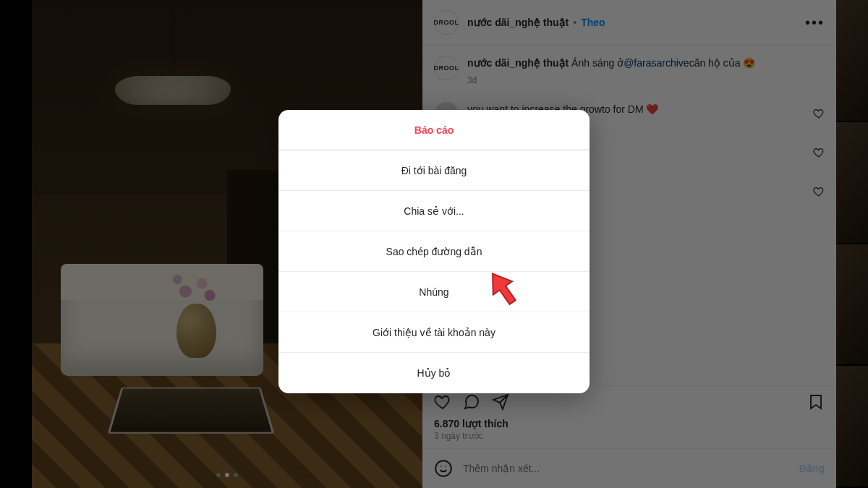 This screenshot has width=868, height=488. What do you see at coordinates (434, 252) in the screenshot?
I see `option-copy-link: Sao chép đường dẫn` at bounding box center [434, 252].